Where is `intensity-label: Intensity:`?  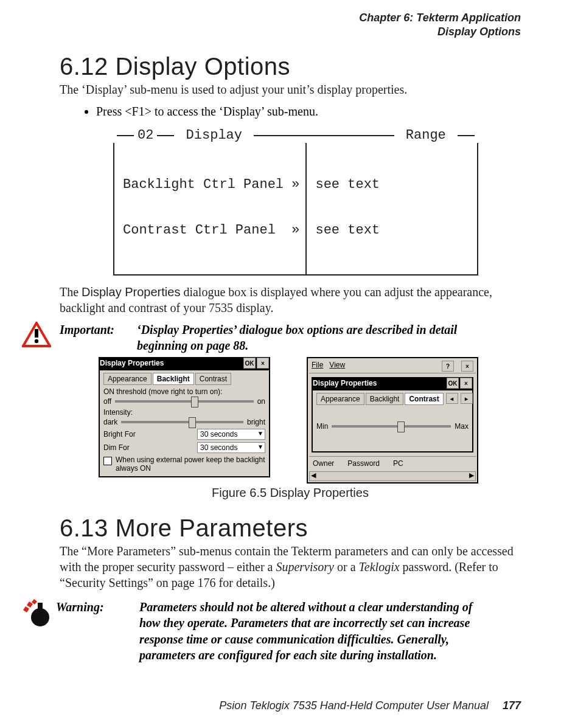 intensity-label: Intensity: is located at coordinates (184, 412).